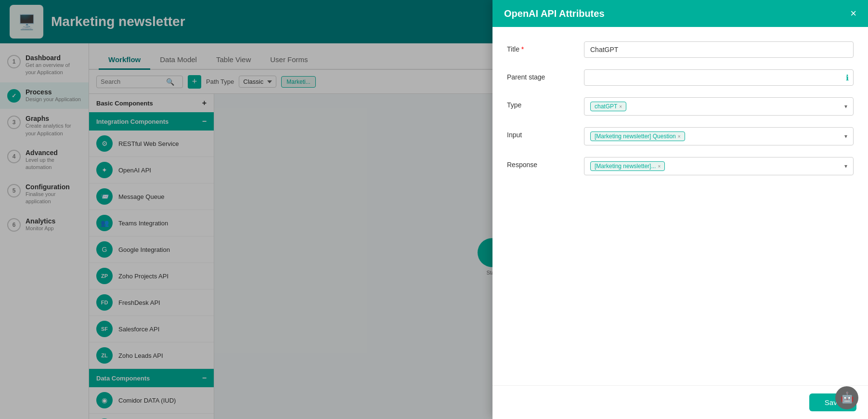 The height and width of the screenshot is (419, 868). What do you see at coordinates (846, 166) in the screenshot?
I see `response-select-arrow: ▾` at bounding box center [846, 166].